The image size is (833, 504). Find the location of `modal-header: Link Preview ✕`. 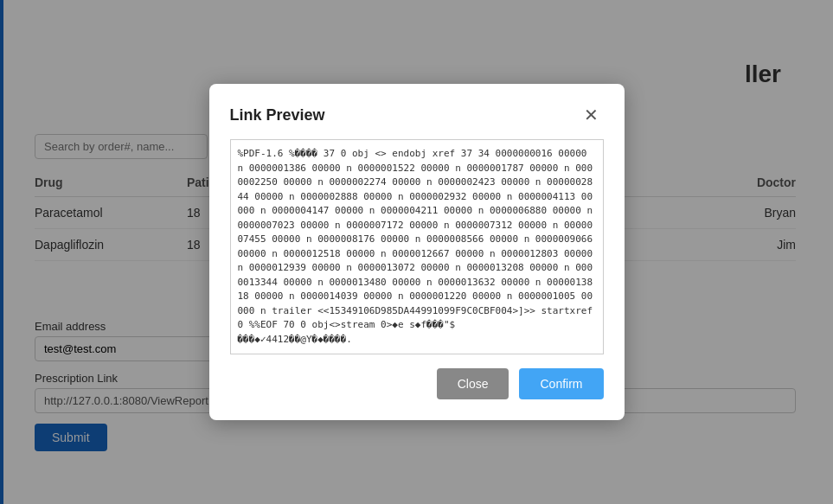

modal-header: Link Preview ✕ is located at coordinates (417, 115).